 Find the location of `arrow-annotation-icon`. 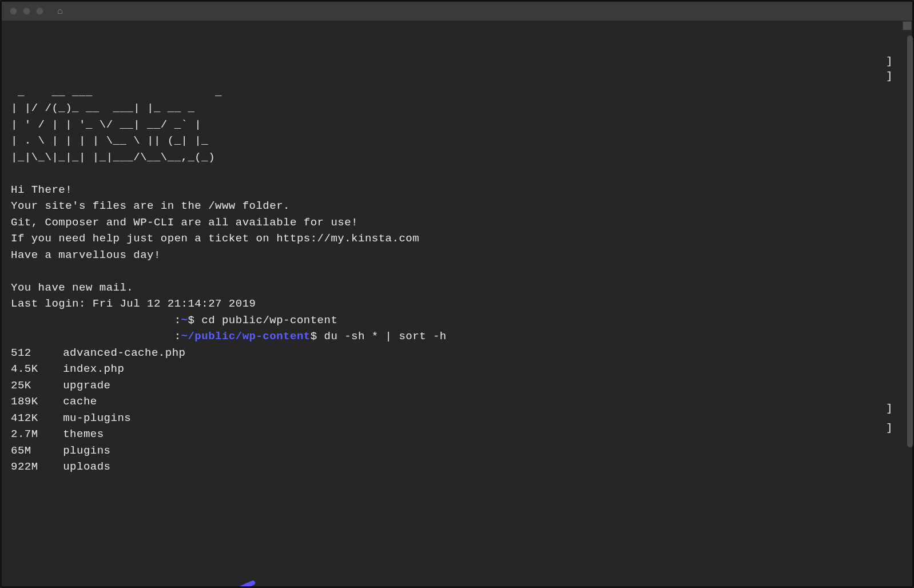

arrow-annotation-icon is located at coordinates (204, 567).